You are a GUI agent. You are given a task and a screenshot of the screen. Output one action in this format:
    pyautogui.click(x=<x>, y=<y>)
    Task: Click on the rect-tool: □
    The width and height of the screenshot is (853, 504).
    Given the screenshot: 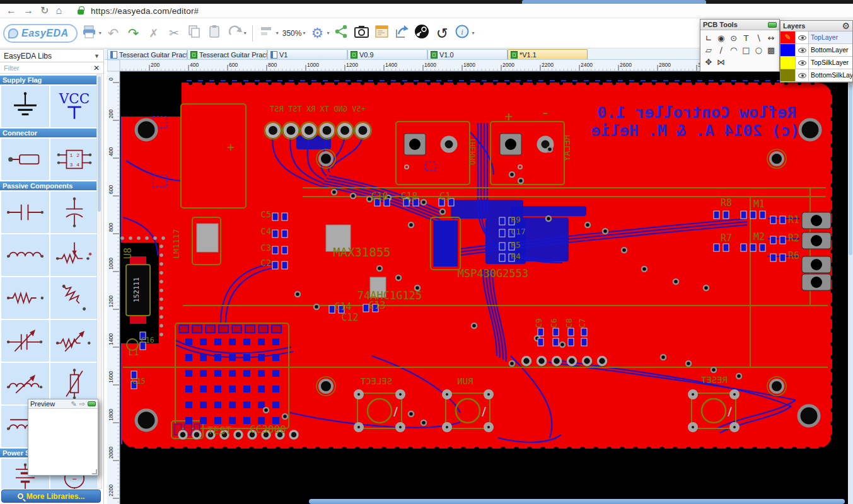 What is the action you would take?
    pyautogui.click(x=746, y=50)
    